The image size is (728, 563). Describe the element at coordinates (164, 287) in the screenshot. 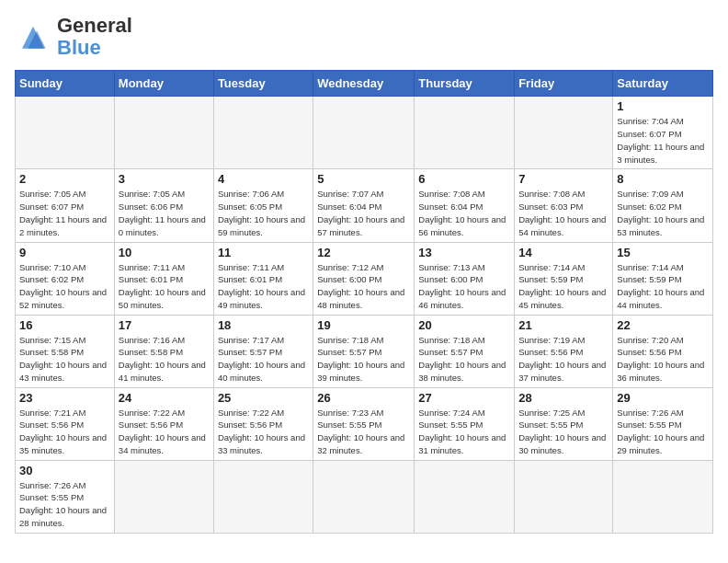

I see `day-info: Sunrise: 7:11 AMSunset: 6:01 PMDaylight:…` at that location.